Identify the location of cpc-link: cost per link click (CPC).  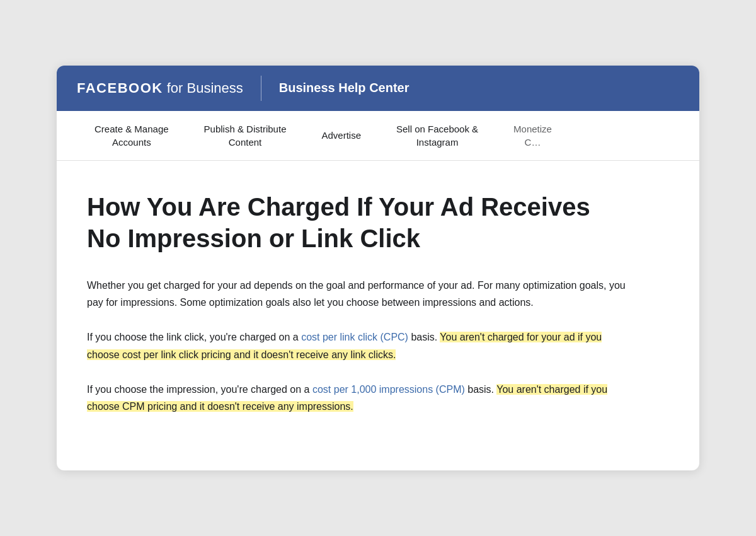
(355, 337).